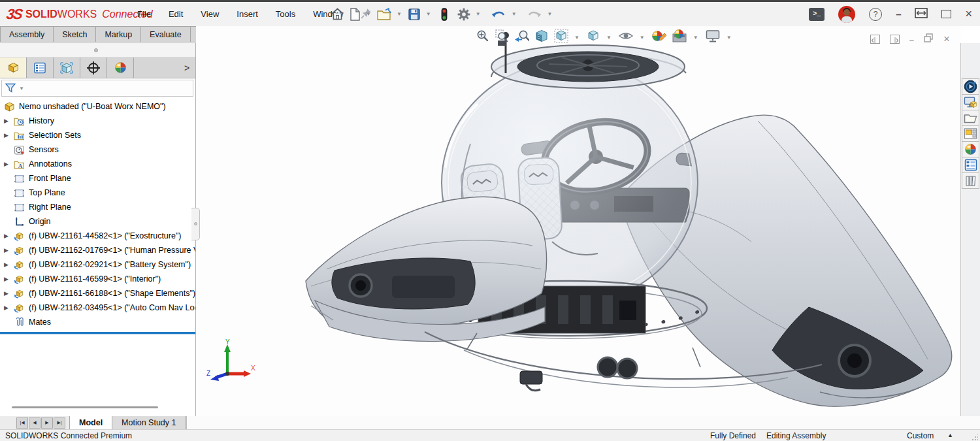  What do you see at coordinates (577, 38) in the screenshot?
I see `view-orientation-dropdown: ▼` at bounding box center [577, 38].